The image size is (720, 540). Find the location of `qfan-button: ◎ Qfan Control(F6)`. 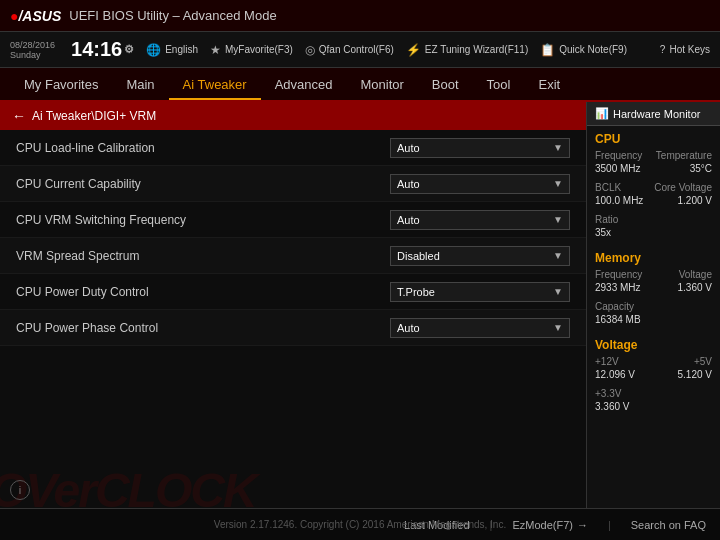

qfan-button: ◎ Qfan Control(F6) is located at coordinates (350, 50).